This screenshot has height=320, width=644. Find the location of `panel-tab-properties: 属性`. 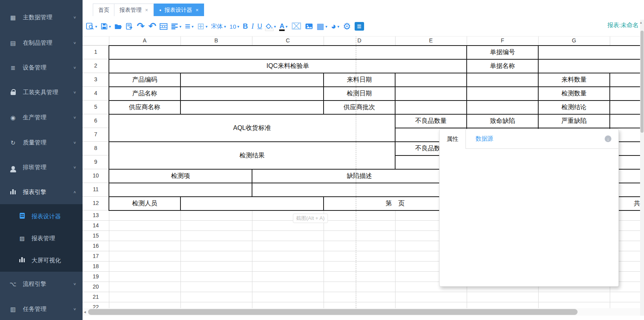

panel-tab-properties: 属性 is located at coordinates (453, 139).